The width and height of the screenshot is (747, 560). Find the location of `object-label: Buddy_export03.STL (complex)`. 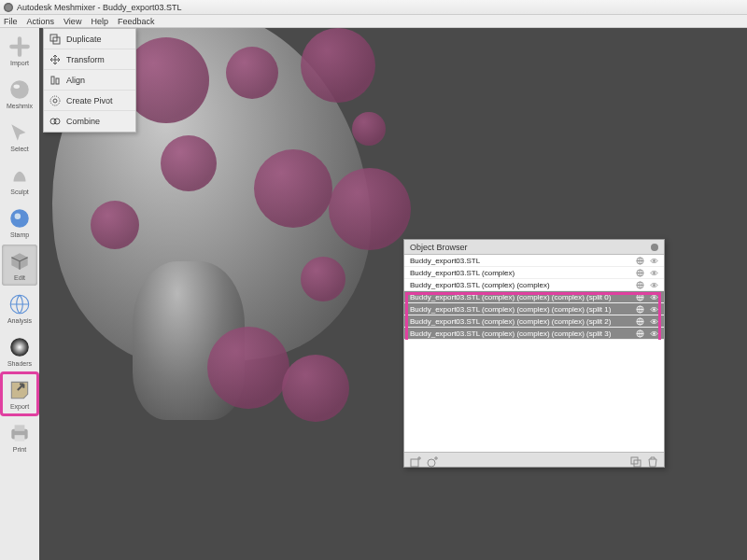

object-label: Buddy_export03.STL (complex) is located at coordinates (523, 273).